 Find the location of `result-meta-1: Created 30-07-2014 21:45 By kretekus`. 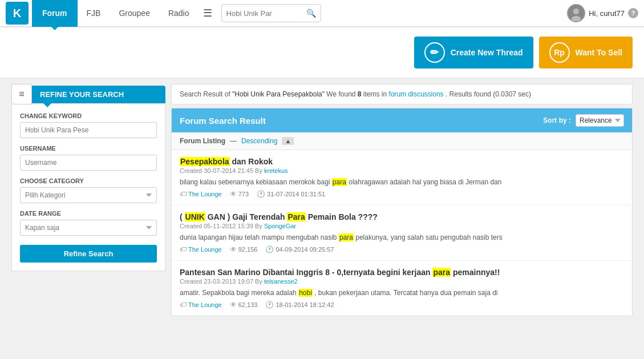

result-meta-1: Created 30-07-2014 21:45 By kretekus is located at coordinates (402, 171).